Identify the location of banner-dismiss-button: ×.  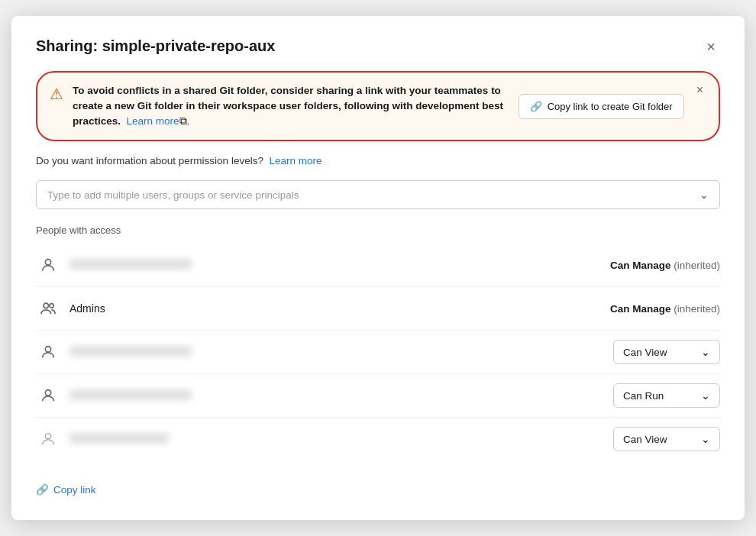
(699, 90).